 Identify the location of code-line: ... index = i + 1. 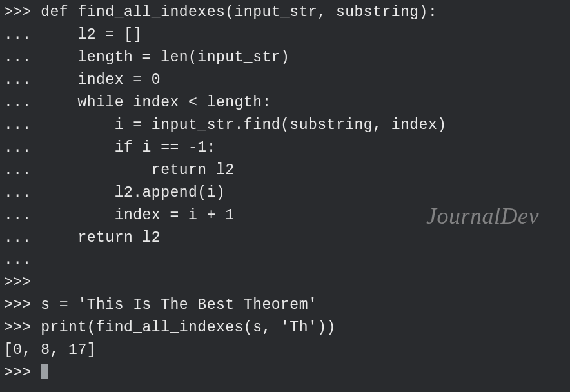
(285, 215).